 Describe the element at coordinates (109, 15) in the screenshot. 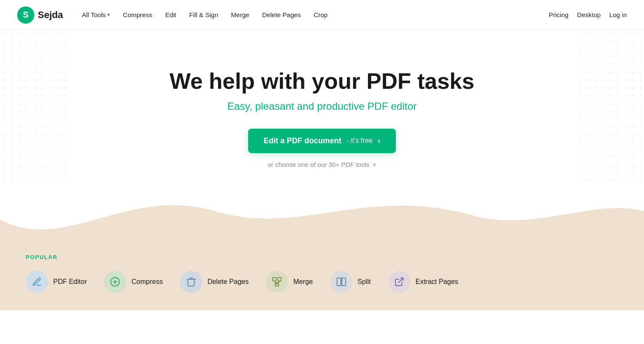

I see `chevron-down-icon: ▾` at that location.